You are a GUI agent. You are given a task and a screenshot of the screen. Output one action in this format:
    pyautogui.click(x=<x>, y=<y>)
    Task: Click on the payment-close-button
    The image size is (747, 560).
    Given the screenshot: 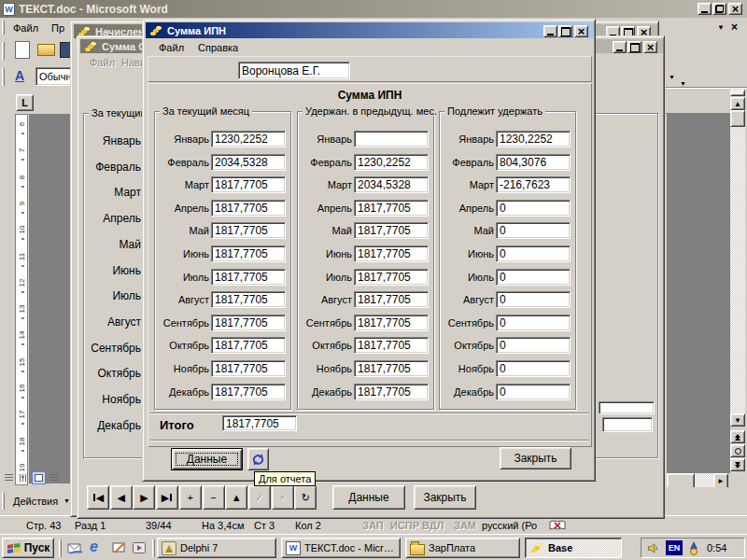 What is the action you would take?
    pyautogui.click(x=650, y=47)
    